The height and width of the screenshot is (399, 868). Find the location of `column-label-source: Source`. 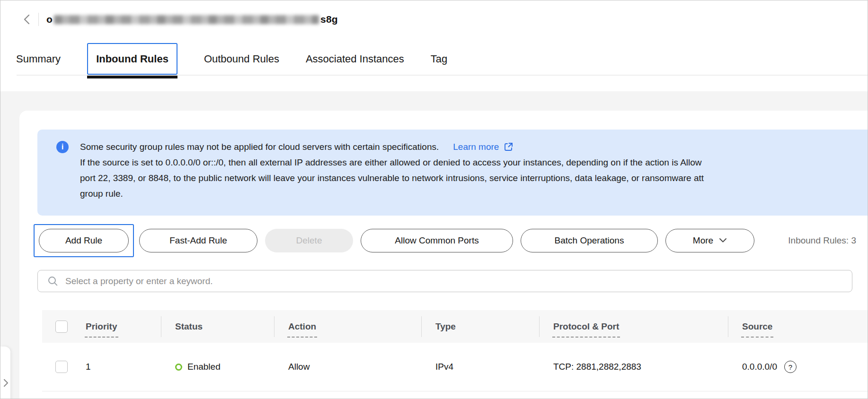

column-label-source: Source is located at coordinates (757, 327).